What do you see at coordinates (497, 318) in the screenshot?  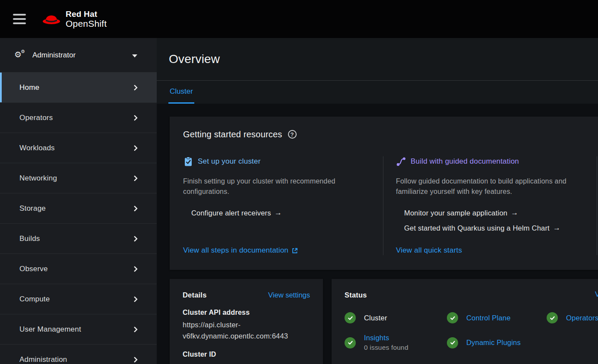 I see `status-item-control-plane: Control Plane` at bounding box center [497, 318].